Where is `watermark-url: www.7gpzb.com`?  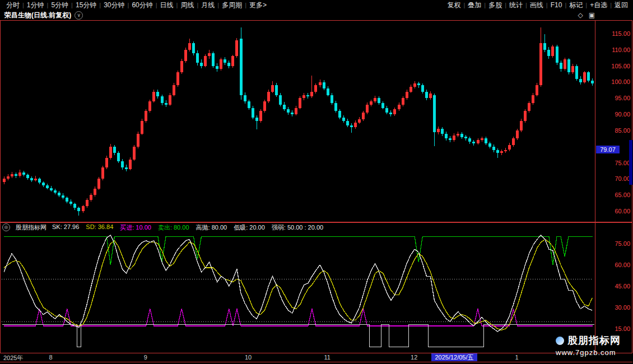
watermark-url: www.7gpzb.com is located at coordinates (588, 353).